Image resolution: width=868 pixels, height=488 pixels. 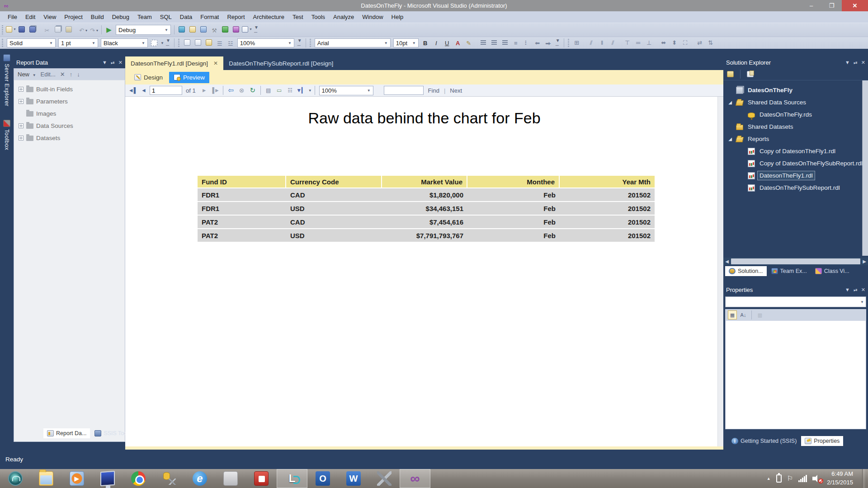 What do you see at coordinates (78, 43) in the screenshot?
I see `border-width-combo: 1 pt▼` at bounding box center [78, 43].